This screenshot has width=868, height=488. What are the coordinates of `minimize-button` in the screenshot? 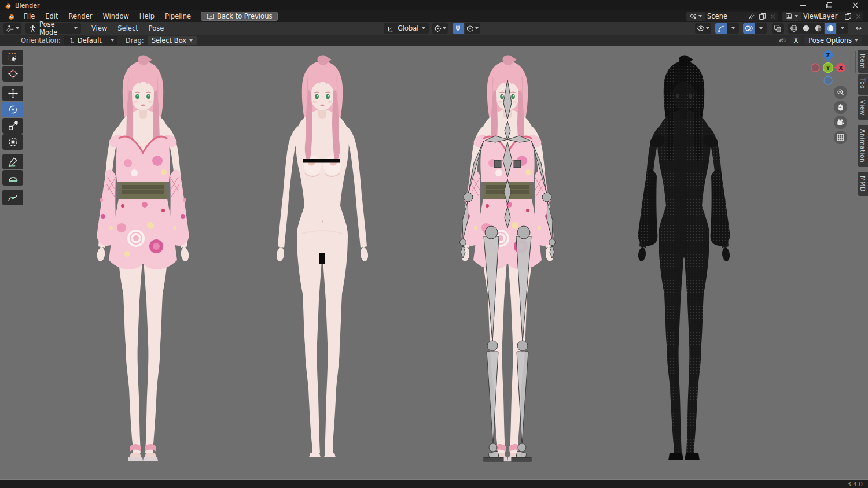 It's located at (803, 5).